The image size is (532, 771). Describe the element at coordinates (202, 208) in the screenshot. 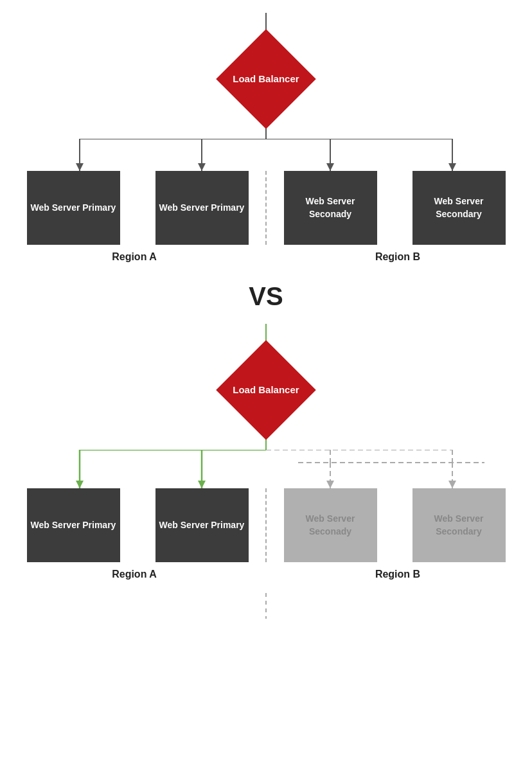

I see `server-box-2: Web Server Primary` at that location.